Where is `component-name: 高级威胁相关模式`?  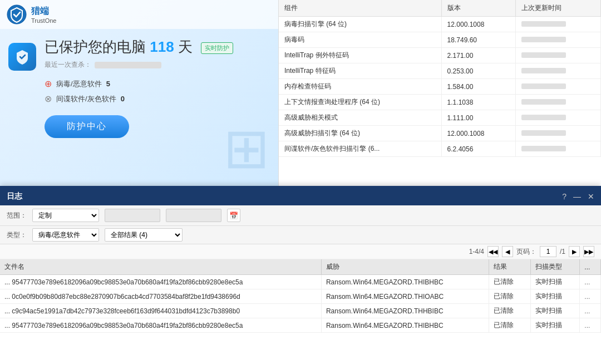 component-name: 高级威胁相关模式 is located at coordinates (360, 118).